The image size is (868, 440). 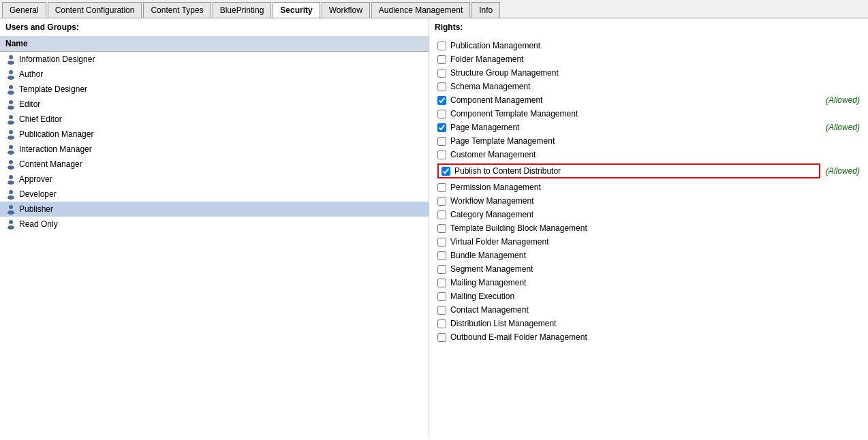 I want to click on table-row: Mailing Execution, so click(x=649, y=296).